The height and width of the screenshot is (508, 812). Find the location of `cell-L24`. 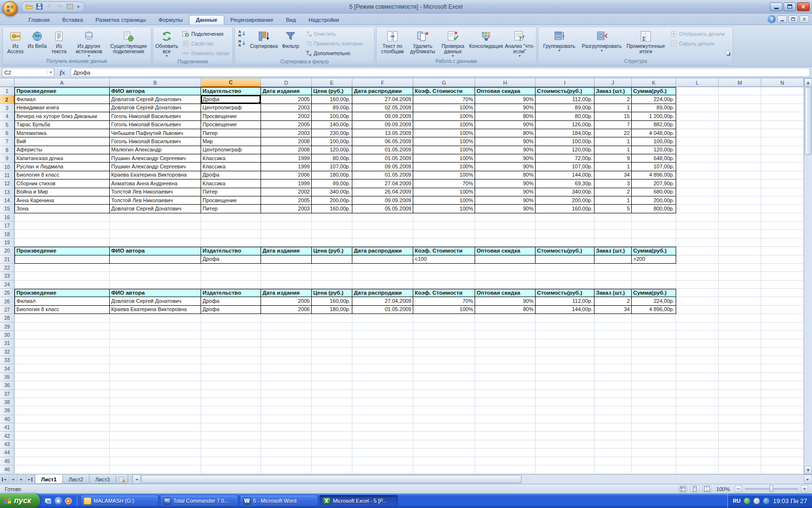

cell-L24 is located at coordinates (697, 284).